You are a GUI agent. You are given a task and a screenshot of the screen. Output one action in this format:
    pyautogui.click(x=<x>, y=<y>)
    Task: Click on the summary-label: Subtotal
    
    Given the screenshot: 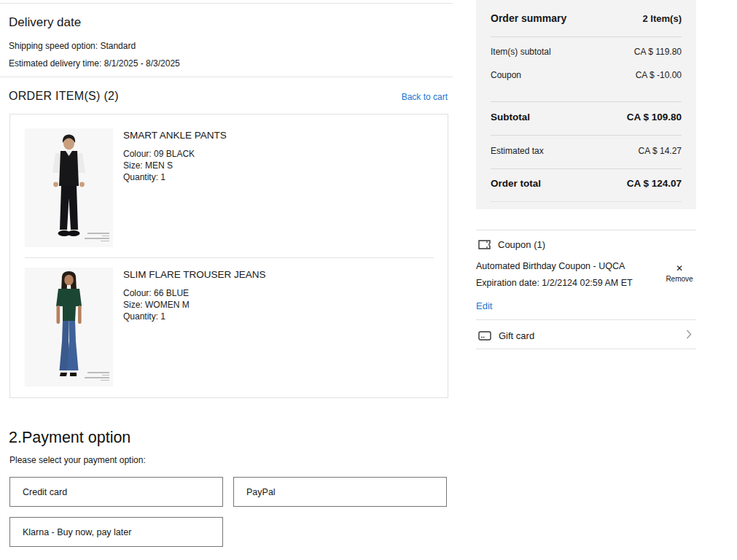 What is the action you would take?
    pyautogui.click(x=510, y=117)
    